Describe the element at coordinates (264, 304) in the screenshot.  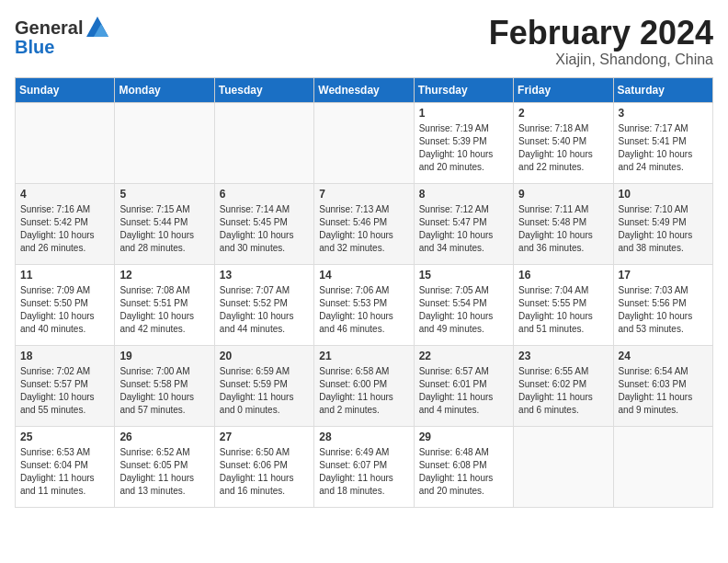
I see `calendar-cell: 13Sunrise: 7:07 AMSunset: 5:52 PMDayligh…` at that location.